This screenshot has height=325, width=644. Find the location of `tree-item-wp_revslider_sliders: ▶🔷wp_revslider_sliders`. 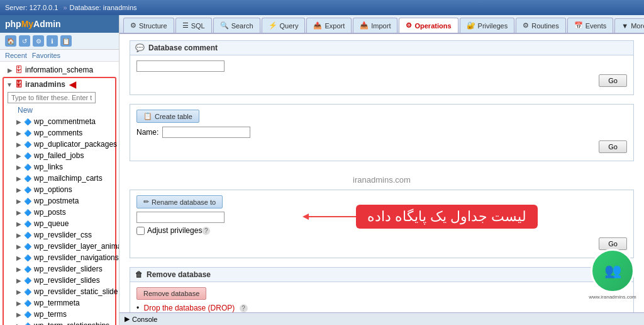

tree-item-wp_revslider_sliders: ▶🔷wp_revslider_sliders is located at coordinates (59, 269).